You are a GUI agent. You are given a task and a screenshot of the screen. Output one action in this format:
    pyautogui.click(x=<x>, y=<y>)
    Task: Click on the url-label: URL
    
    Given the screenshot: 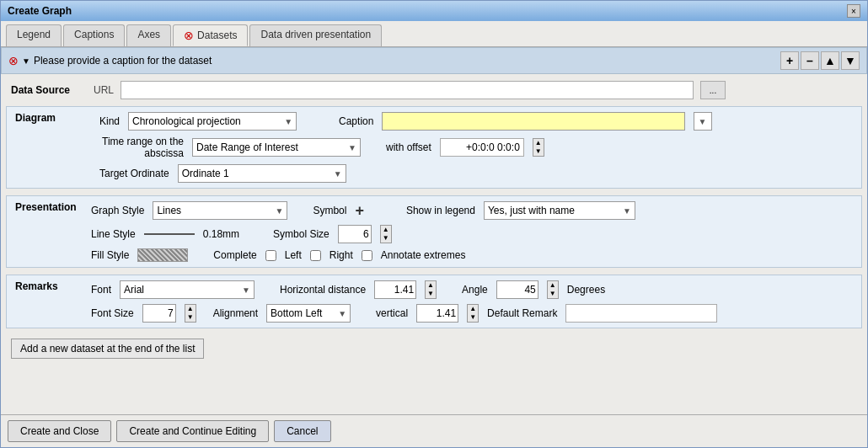 What is the action you would take?
    pyautogui.click(x=104, y=90)
    